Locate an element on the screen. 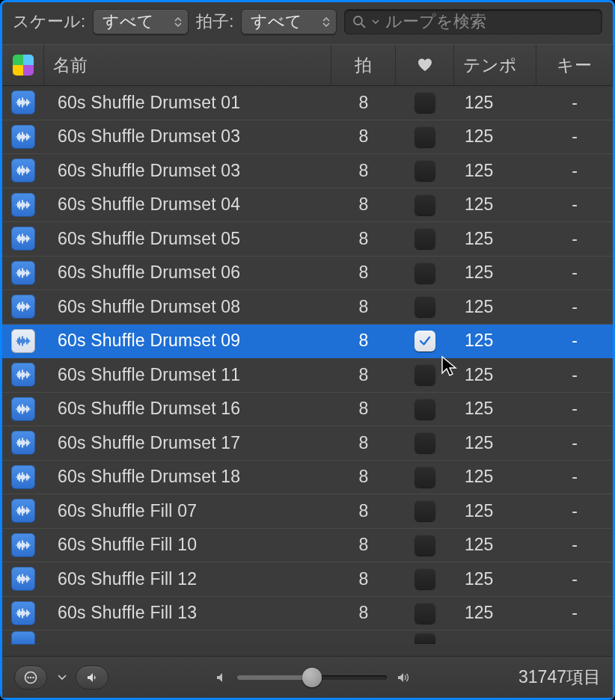  scale-popup: すべて is located at coordinates (141, 22).